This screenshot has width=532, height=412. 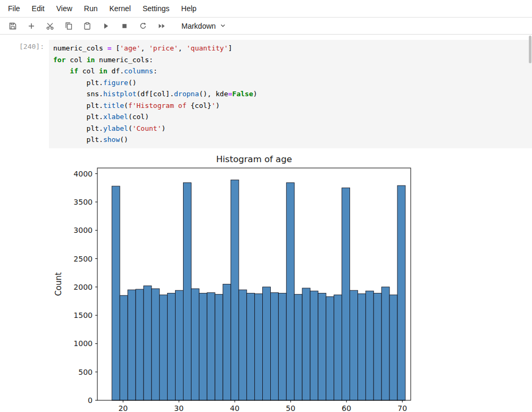 What do you see at coordinates (189, 9) in the screenshot?
I see `menu-item-help: Help` at bounding box center [189, 9].